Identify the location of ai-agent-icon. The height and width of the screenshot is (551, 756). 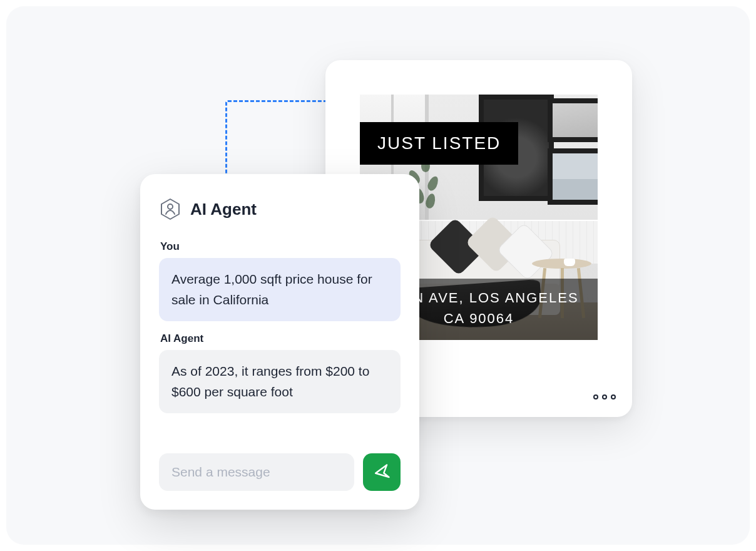
(170, 209).